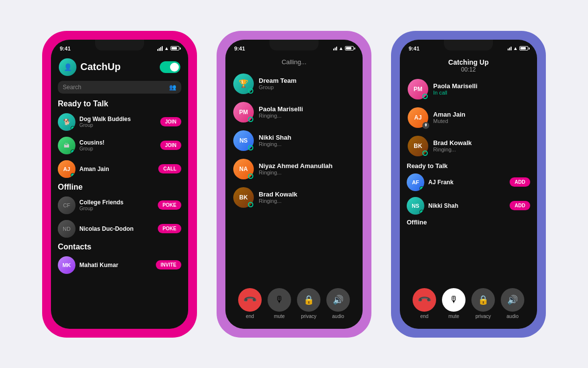 Image resolution: width=588 pixels, height=368 pixels. What do you see at coordinates (309, 317) in the screenshot?
I see `privacy-label: privacy` at bounding box center [309, 317].